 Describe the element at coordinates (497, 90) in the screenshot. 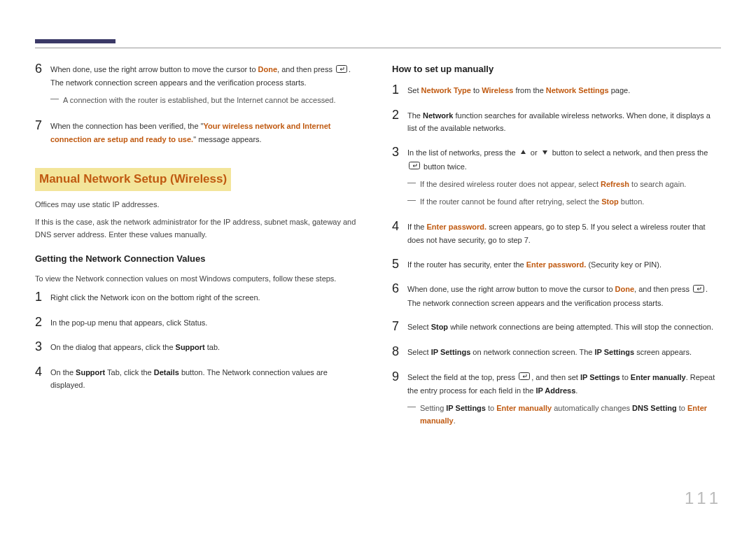

I see `hl: Wireless` at that location.